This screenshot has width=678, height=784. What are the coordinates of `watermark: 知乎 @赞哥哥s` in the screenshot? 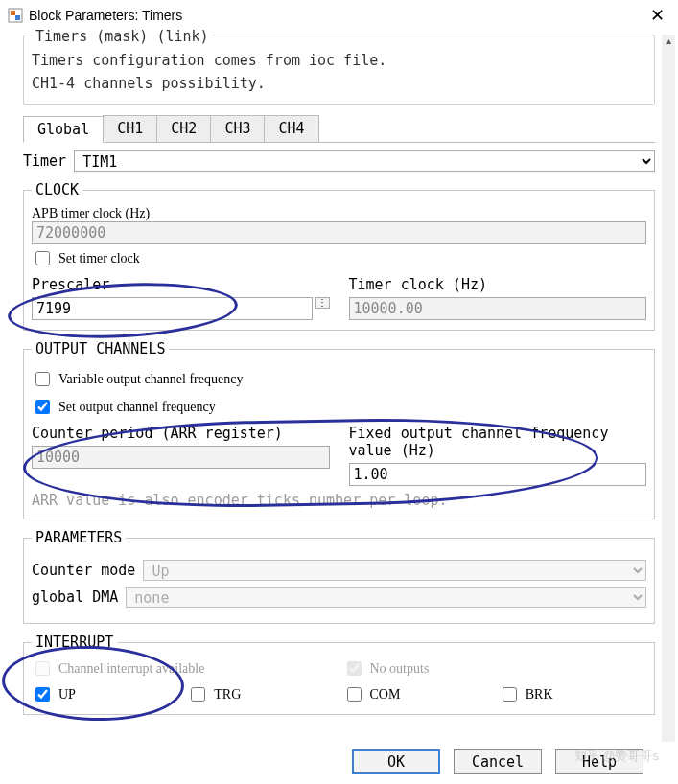 It's located at (617, 756).